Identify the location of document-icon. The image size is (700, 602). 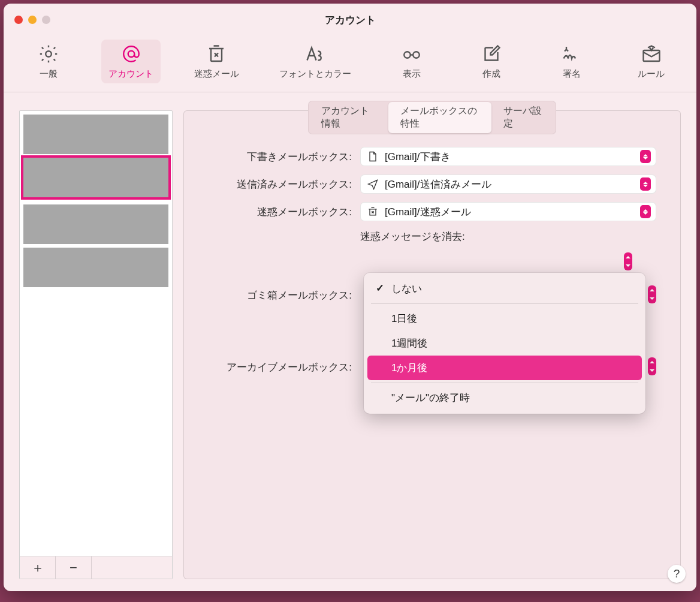
(373, 156).